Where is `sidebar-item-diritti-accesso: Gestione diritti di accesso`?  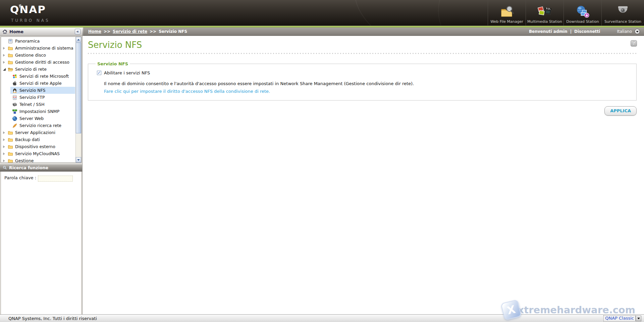
sidebar-item-diritti-accesso: Gestione diritti di accesso is located at coordinates (38, 62).